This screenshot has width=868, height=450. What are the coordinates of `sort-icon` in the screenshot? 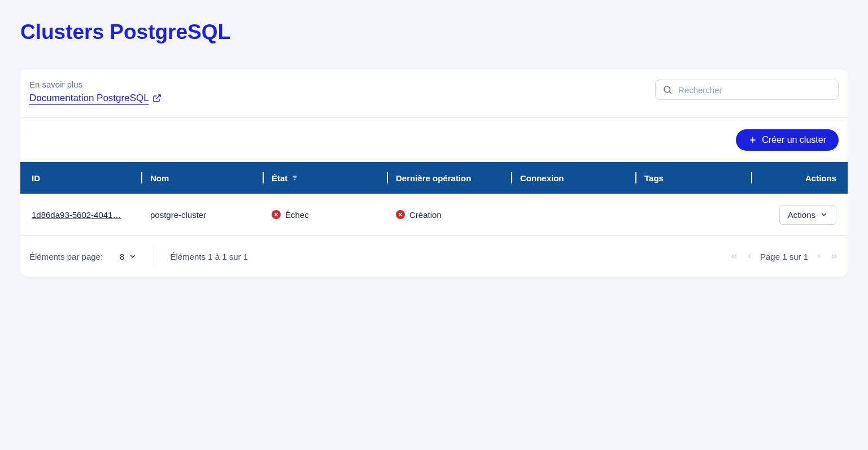 It's located at (295, 178).